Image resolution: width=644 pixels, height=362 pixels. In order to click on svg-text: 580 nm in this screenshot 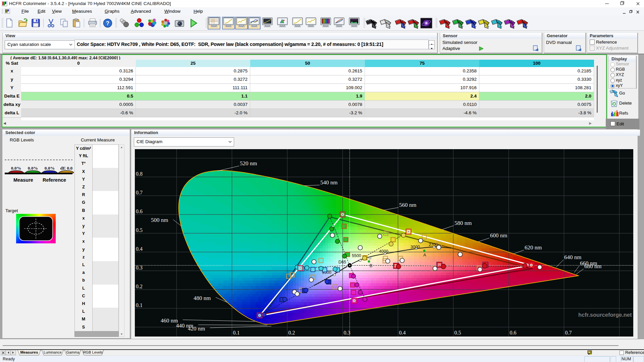, I will do `click(463, 223)`.